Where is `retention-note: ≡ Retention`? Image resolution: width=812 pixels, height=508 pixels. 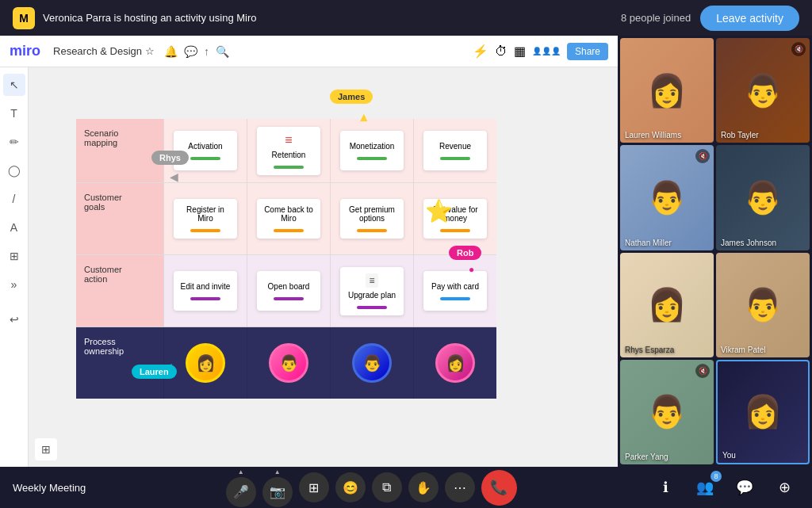
retention-note: ≡ Retention is located at coordinates (289, 151).